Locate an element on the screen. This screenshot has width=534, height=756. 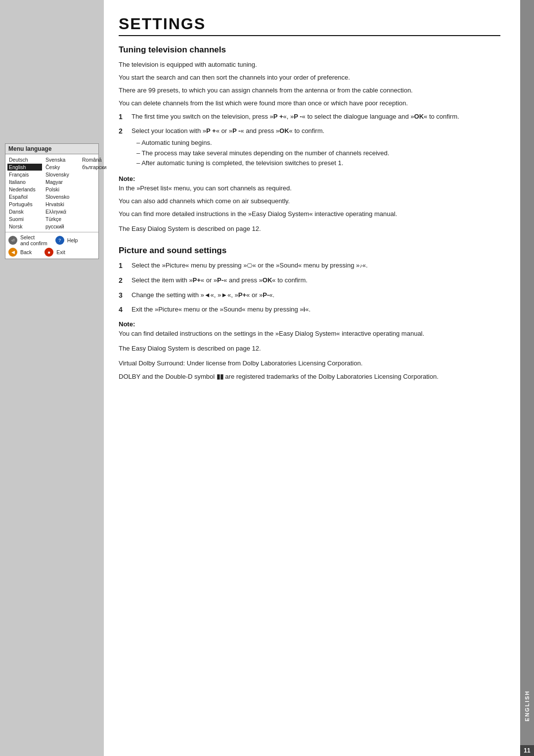
tuning-steps: 1 The first time you switch on the telev… is located at coordinates (310, 141).